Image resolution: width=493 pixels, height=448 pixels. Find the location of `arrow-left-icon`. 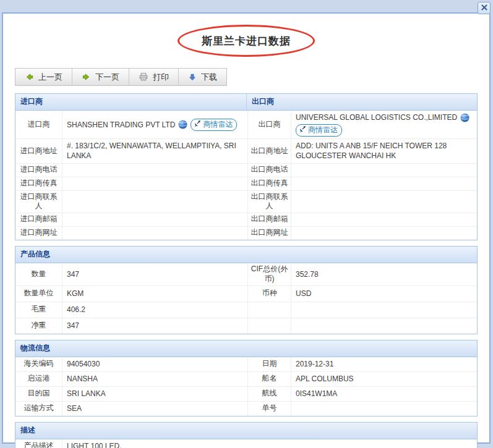

arrow-left-icon is located at coordinates (30, 77).